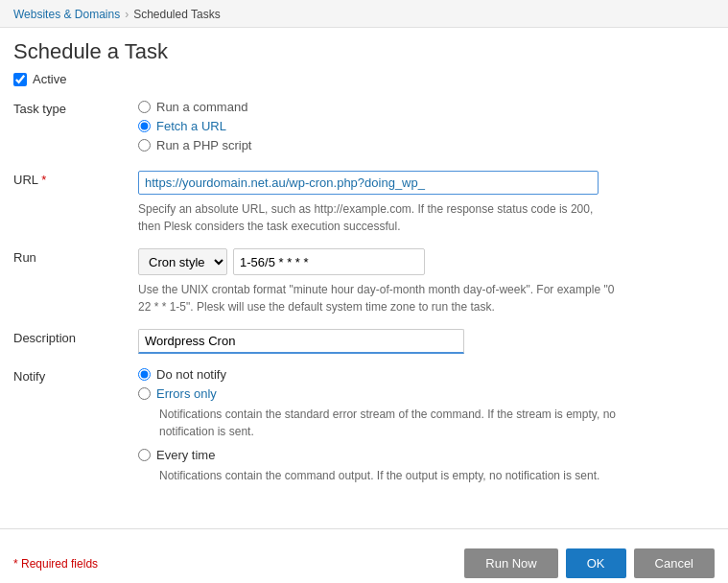 The height and width of the screenshot is (583, 728). Describe the element at coordinates (144, 127) in the screenshot. I see `radio-fetch-url` at that location.